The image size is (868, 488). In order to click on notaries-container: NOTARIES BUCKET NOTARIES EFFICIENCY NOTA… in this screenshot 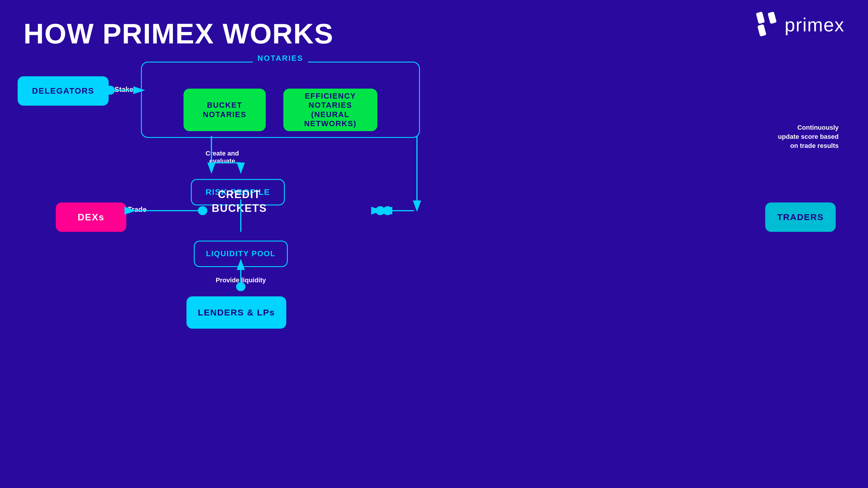, I will do `click(280, 100)`.